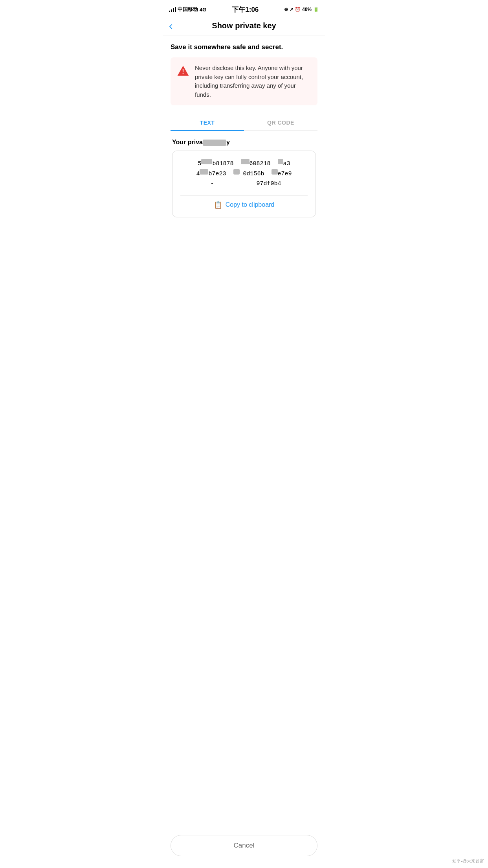  I want to click on network-label: 4G, so click(203, 9).